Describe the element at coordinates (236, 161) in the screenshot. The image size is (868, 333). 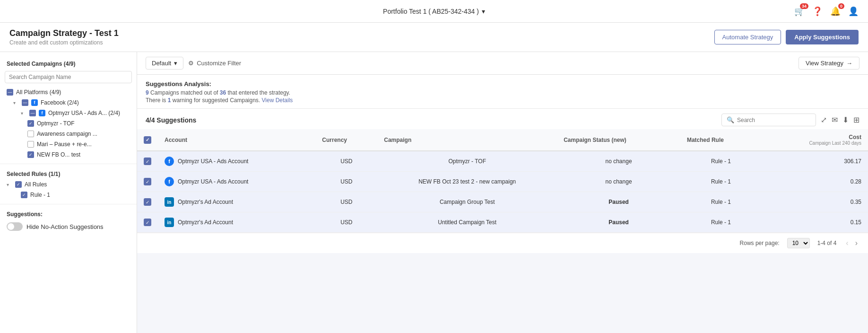
I see `row-account-0: f Optmyzr USA - Ads Account` at that location.